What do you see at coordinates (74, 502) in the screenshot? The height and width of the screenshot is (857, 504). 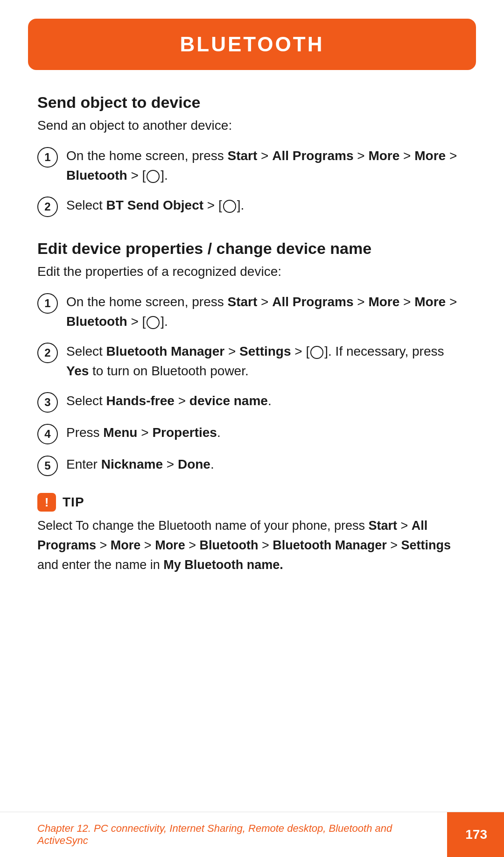 I see `tip-label: TIP` at bounding box center [74, 502].